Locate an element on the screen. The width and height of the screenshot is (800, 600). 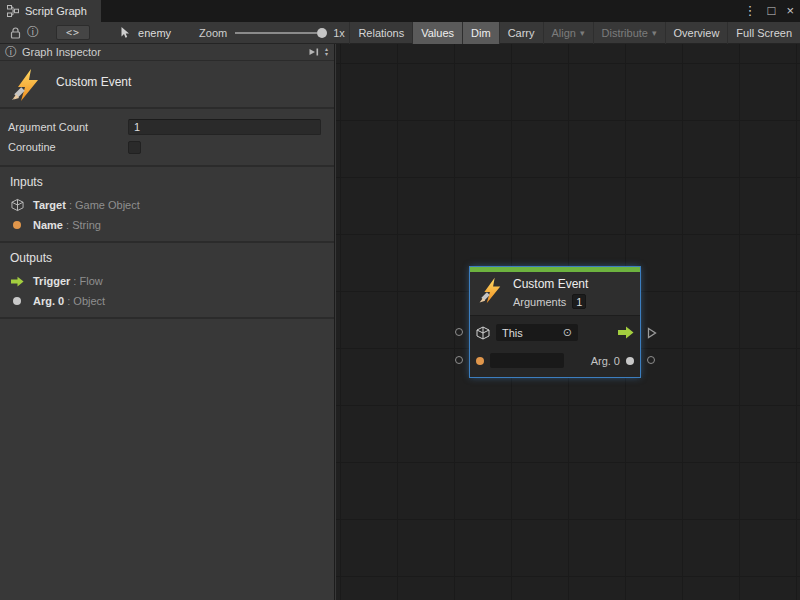
argument-count-label: Argument Count is located at coordinates (68, 127).